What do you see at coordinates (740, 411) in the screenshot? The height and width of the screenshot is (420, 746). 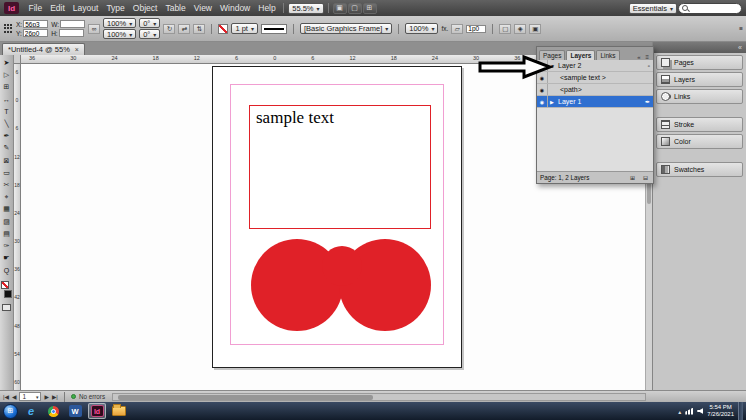 I see `show-desktop-button` at bounding box center [740, 411].